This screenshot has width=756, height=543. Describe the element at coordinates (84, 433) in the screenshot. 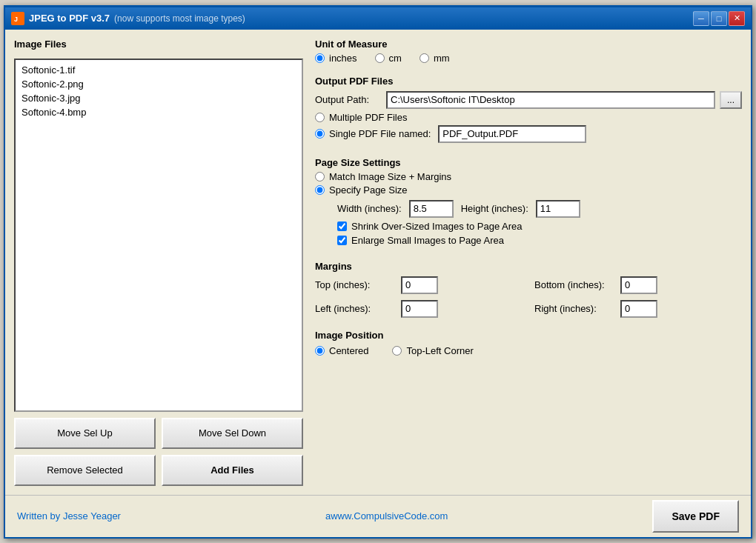

I see `move-up-button: Move Sel Up` at that location.